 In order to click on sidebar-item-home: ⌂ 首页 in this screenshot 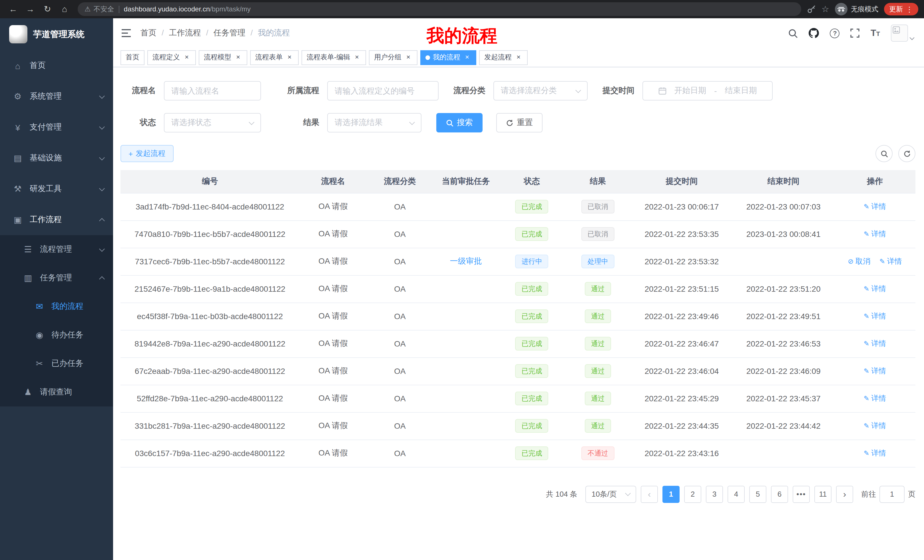, I will do `click(57, 66)`.